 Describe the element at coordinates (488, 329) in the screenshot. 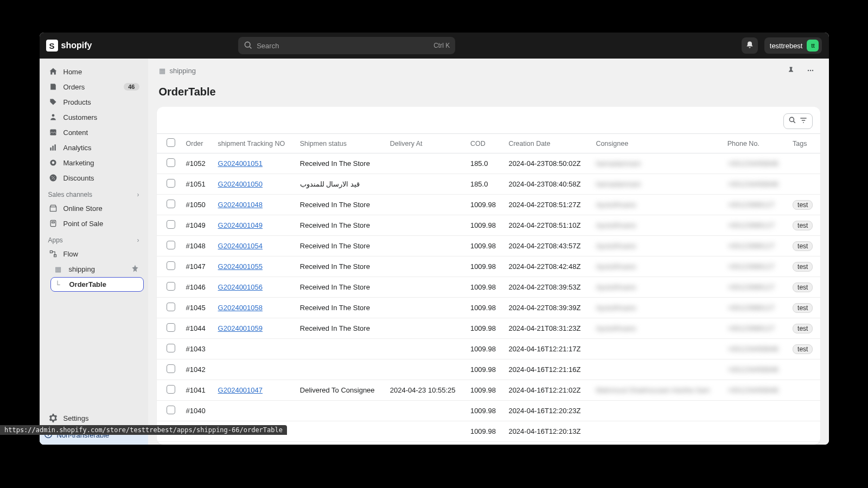

I see `table-row: #1044G2024001059Received In The Store100…` at that location.